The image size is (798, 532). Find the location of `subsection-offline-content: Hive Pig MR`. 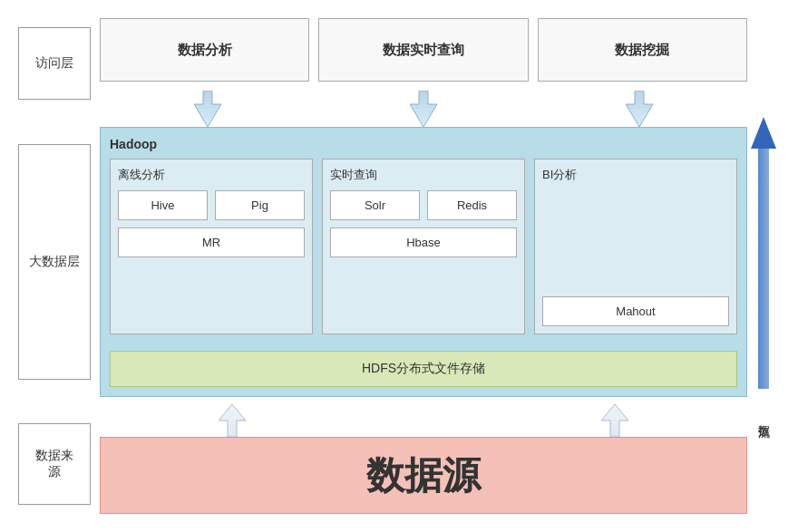

subsection-offline-content: Hive Pig MR is located at coordinates (211, 258).